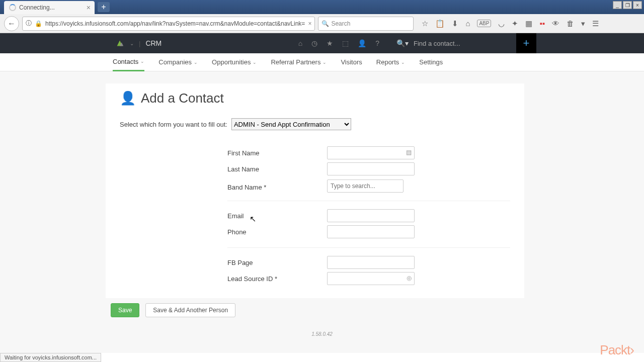 Image resolution: width=644 pixels, height=362 pixels. Describe the element at coordinates (409, 278) in the screenshot. I see `target-icon: ◎` at that location.